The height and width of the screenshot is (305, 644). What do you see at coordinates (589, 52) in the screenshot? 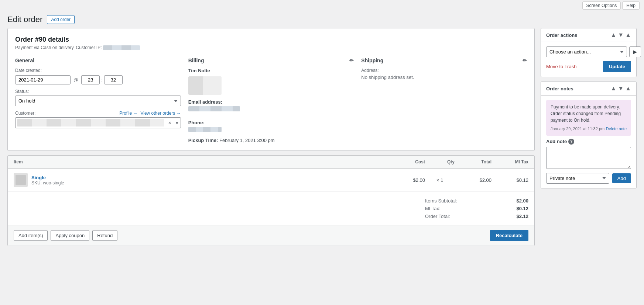
I see `order-actions-card: Order actions ▲ ▼ ▲ Choose an action... …` at bounding box center [589, 52].